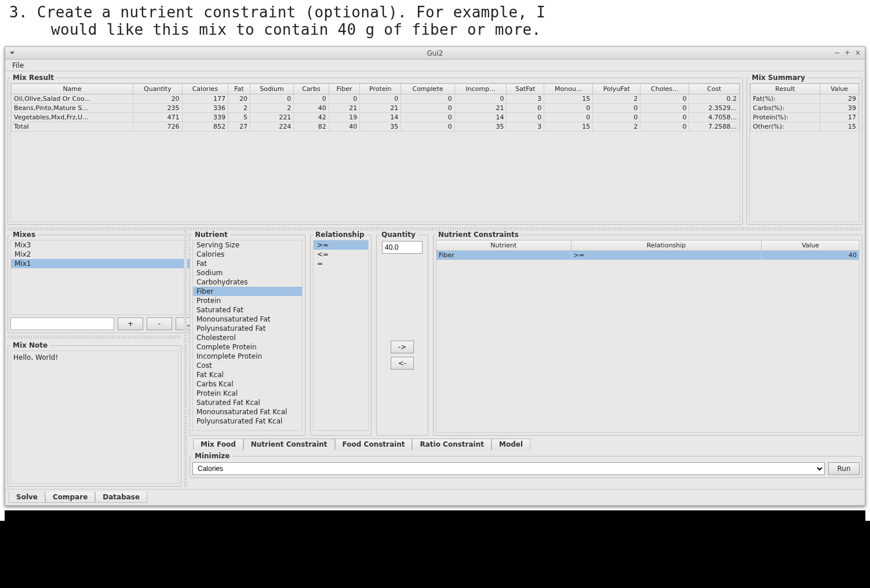 Image resolution: width=870 pixels, height=588 pixels. What do you see at coordinates (218, 444) in the screenshot?
I see `subtab-mix-food: Mix Food` at bounding box center [218, 444].